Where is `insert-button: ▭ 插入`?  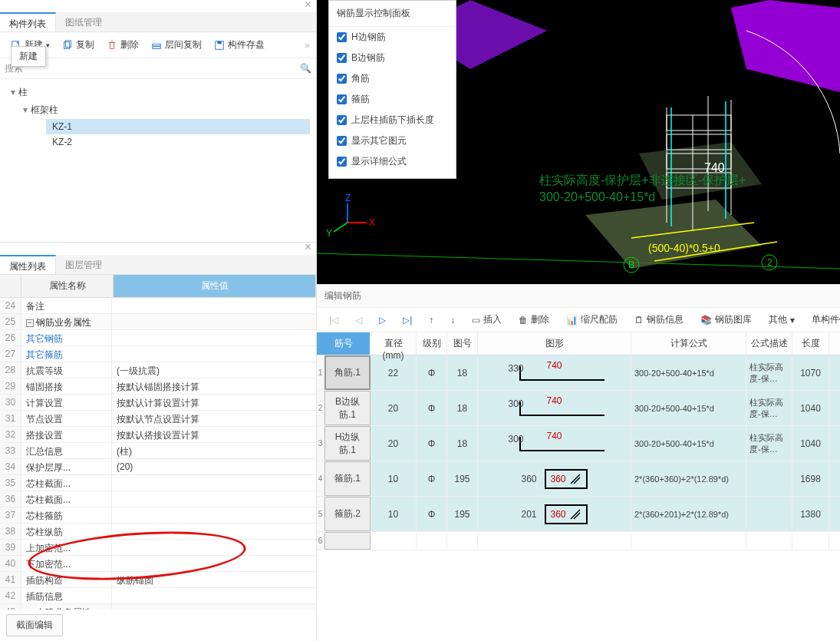
insert-button: ▭ 插入 is located at coordinates (486, 319).